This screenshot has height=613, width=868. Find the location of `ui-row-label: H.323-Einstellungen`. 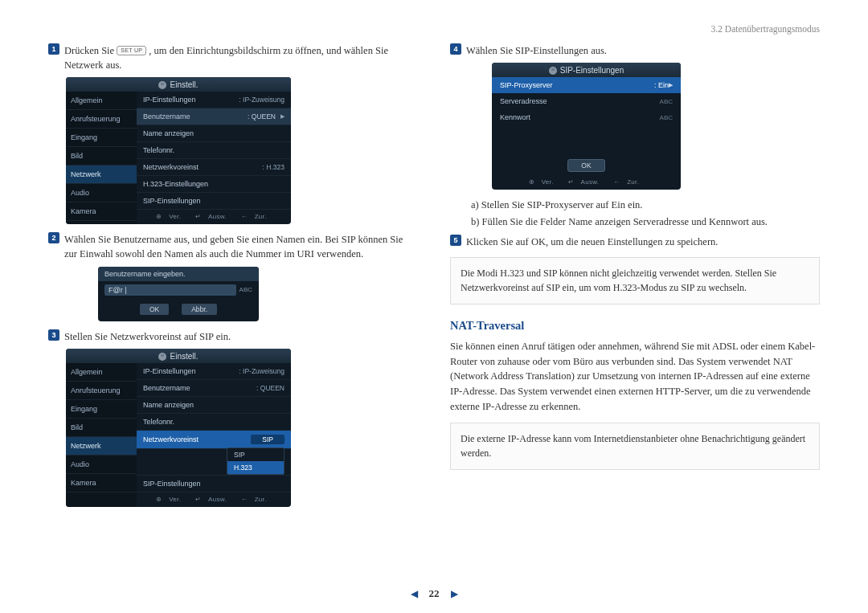

ui-row-label: H.323-Einstellungen is located at coordinates (214, 184).